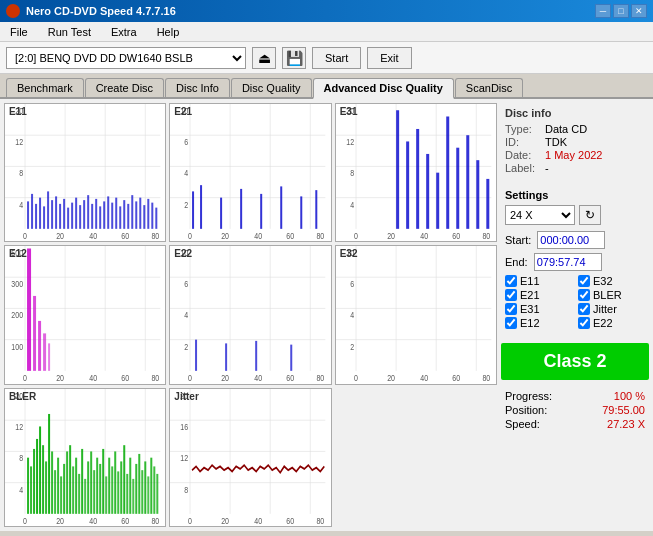 This screenshot has height=536, width=653. I want to click on checkbox-bler: BLER, so click(612, 295).